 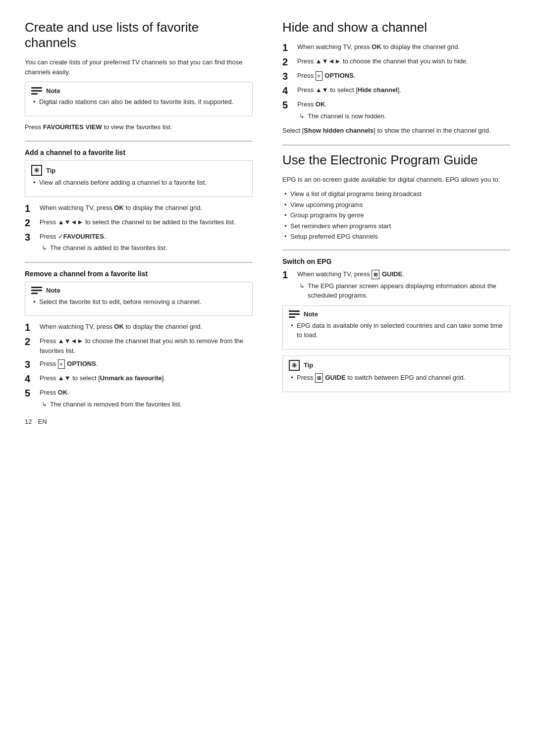 What do you see at coordinates (396, 226) in the screenshot?
I see `epg-bullet-4: Set reminders when programs start` at bounding box center [396, 226].